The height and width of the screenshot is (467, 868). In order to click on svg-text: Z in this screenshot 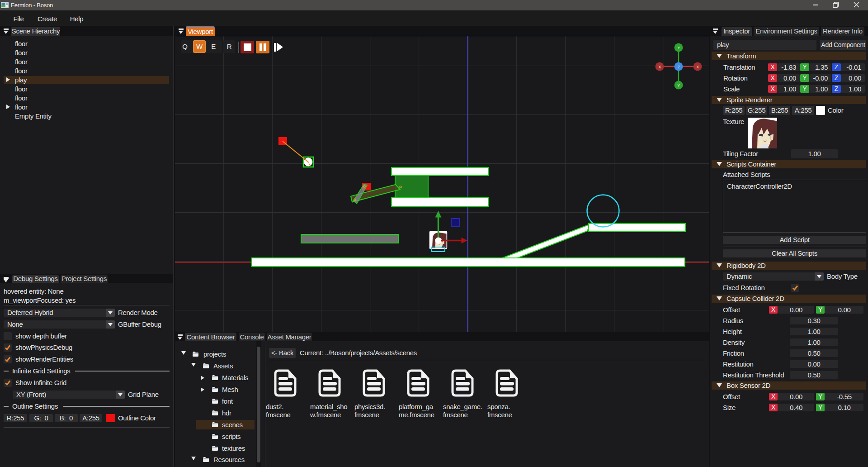, I will do `click(679, 67)`.